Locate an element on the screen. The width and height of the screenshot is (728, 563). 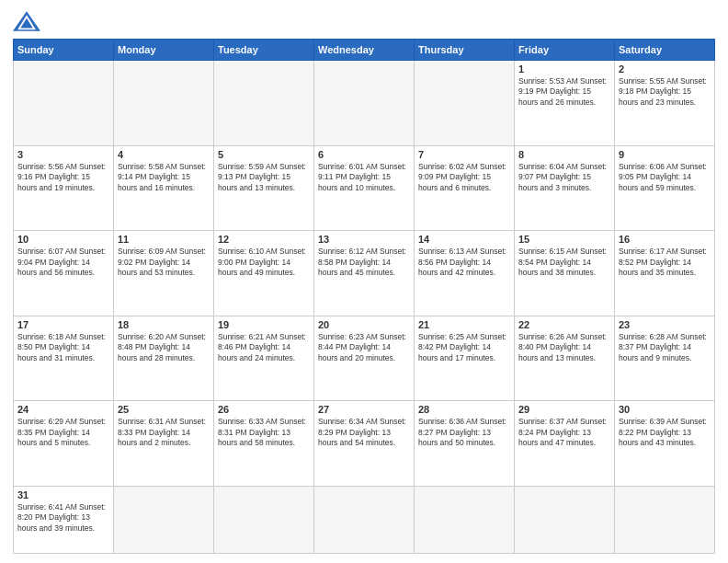
day-cell: 1Sunrise: 5:53 AM Sunset: 9:19 PM Daylig… is located at coordinates (564, 103).